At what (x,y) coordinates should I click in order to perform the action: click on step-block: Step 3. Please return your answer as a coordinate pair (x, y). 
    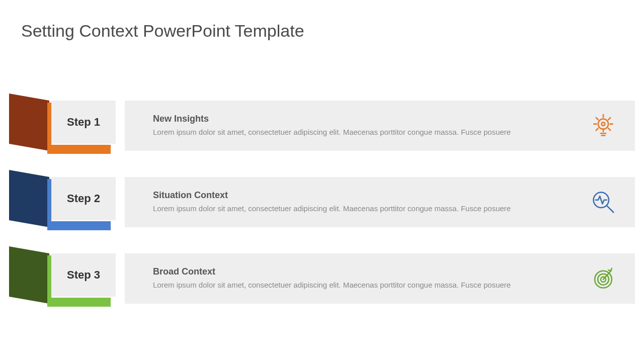
    Looking at the image, I should click on (58, 280).